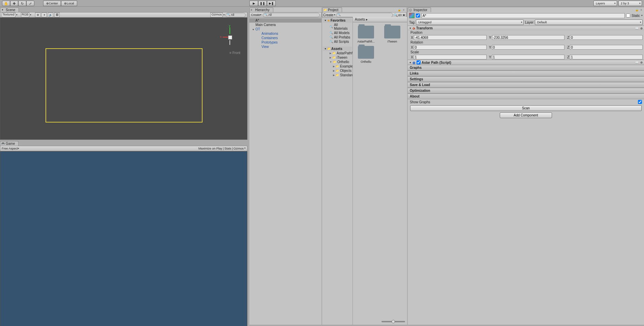  What do you see at coordinates (337, 27) in the screenshot?
I see `favorite-item: 🔍All Materials` at bounding box center [337, 27].